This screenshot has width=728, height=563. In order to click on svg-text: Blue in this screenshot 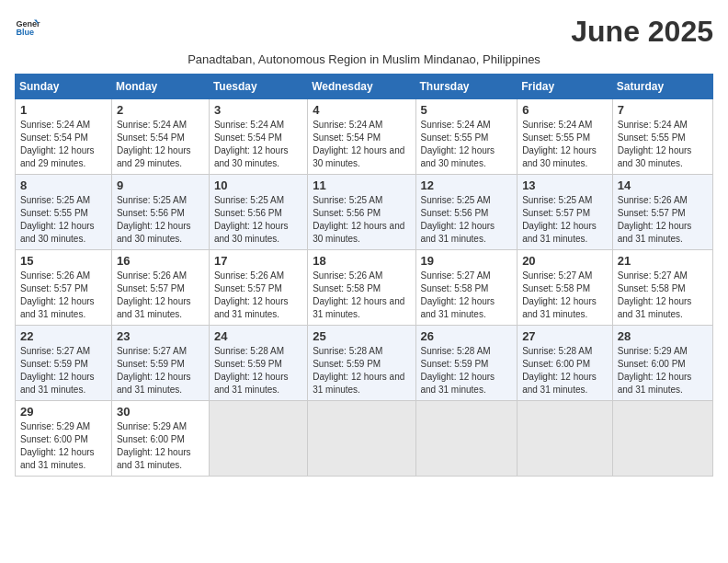, I will do `click(25, 32)`.